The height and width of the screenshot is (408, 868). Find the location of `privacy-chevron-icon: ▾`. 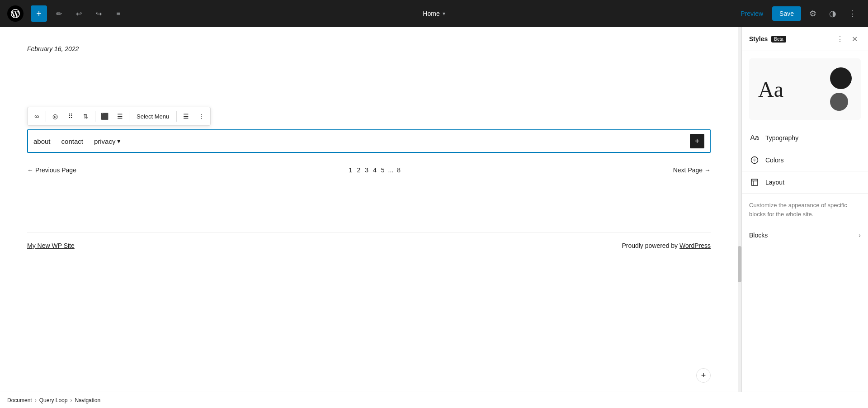

privacy-chevron-icon: ▾ is located at coordinates (119, 141).